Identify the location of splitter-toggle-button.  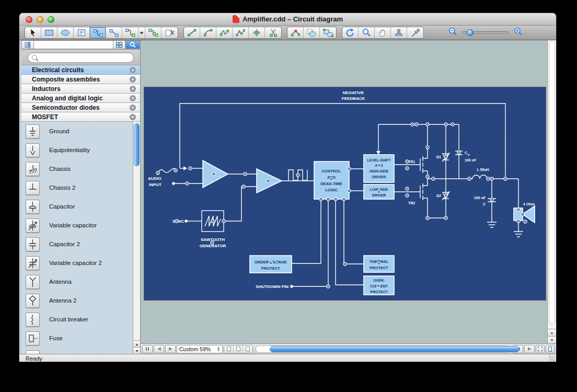
(147, 349).